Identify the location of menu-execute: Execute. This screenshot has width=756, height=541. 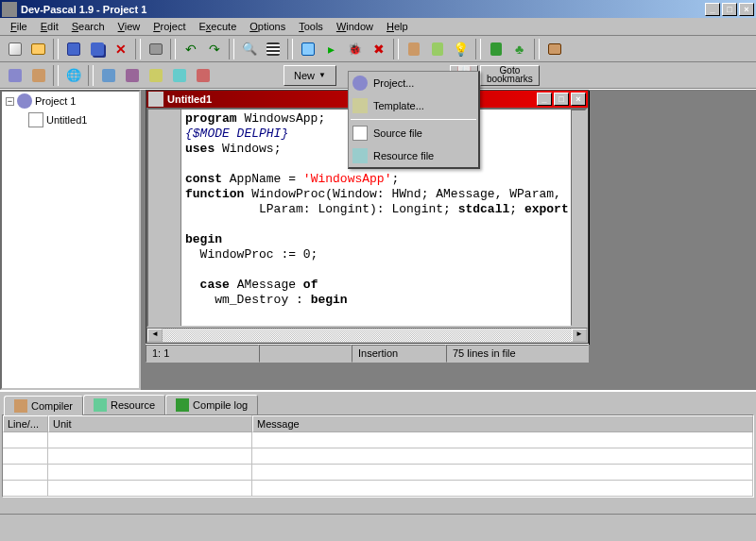
(218, 26).